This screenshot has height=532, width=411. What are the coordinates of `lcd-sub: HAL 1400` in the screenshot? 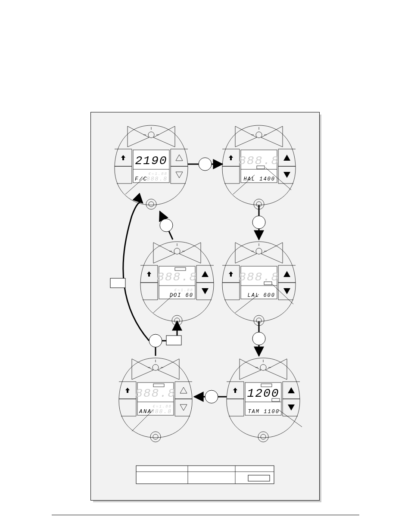 It's located at (259, 179).